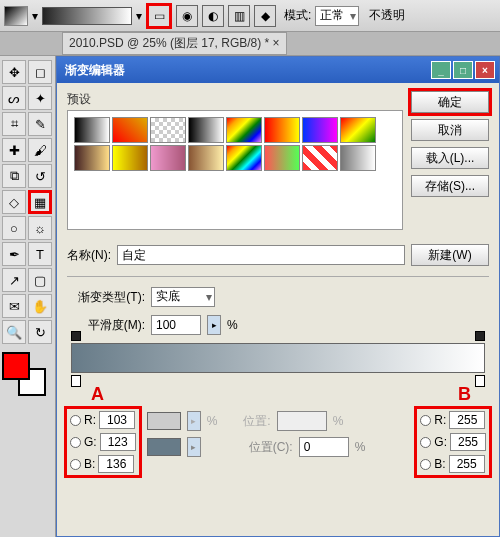  What do you see at coordinates (14, 176) in the screenshot?
I see `stamp-tool-icon: ⧉` at bounding box center [14, 176].